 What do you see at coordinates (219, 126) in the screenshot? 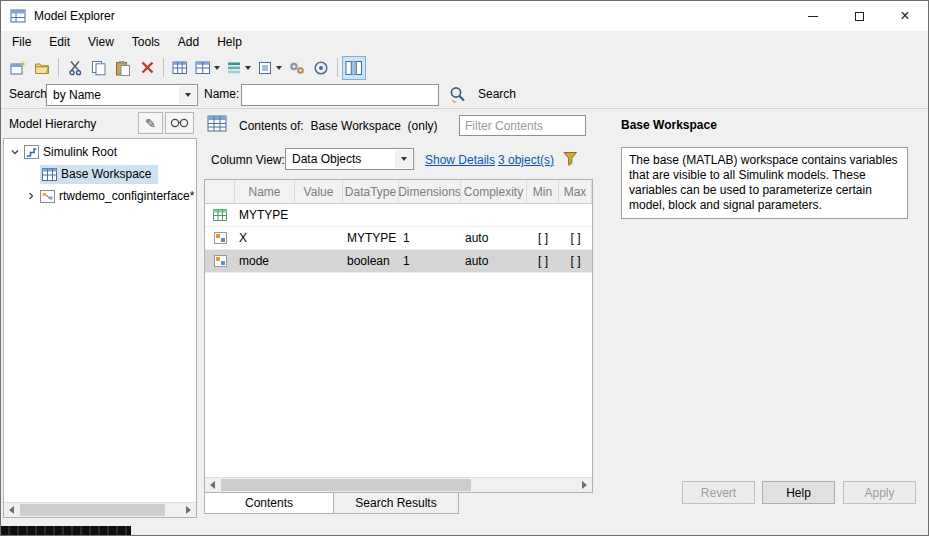
I see `contents-of-icon` at bounding box center [219, 126].